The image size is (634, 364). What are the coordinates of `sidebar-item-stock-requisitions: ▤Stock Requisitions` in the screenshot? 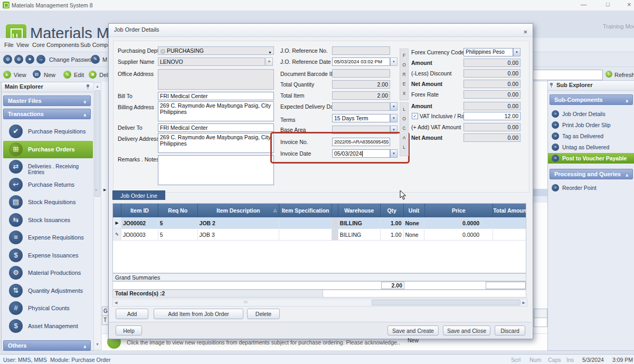 It's located at (48, 203).